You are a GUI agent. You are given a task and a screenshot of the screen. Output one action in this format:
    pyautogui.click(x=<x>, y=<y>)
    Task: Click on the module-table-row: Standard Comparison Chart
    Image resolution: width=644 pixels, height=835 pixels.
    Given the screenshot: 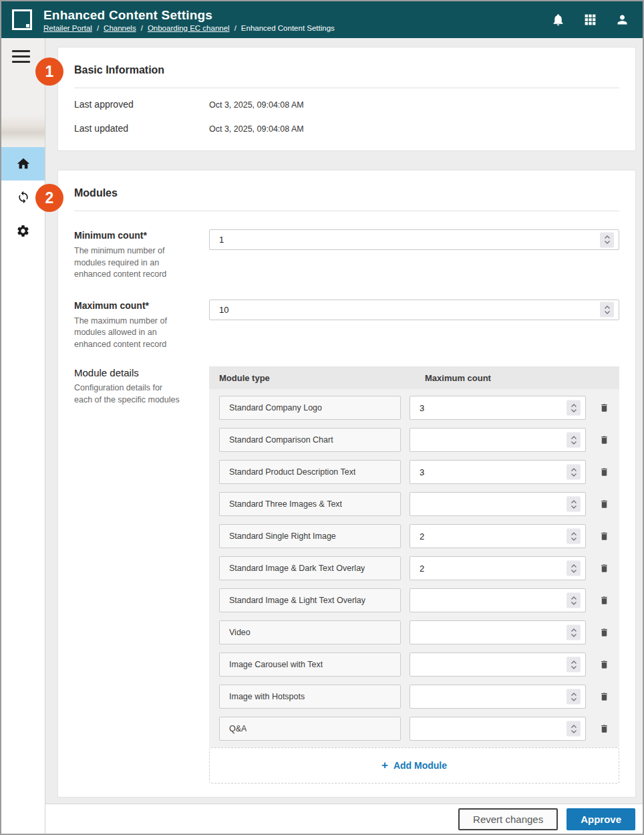 What is the action you would take?
    pyautogui.click(x=414, y=440)
    